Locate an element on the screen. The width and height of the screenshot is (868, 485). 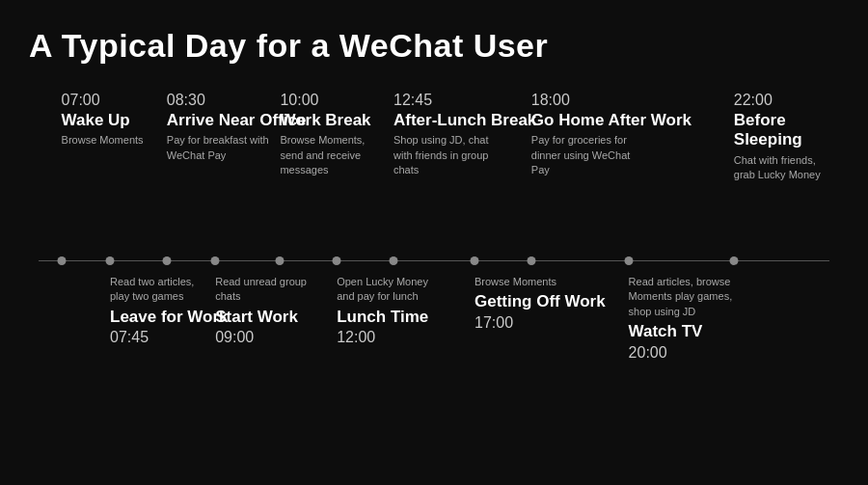
below-timeline-item-getting-off-work: Browse Moments Getting Off Work 17:00 is located at coordinates (540, 303).